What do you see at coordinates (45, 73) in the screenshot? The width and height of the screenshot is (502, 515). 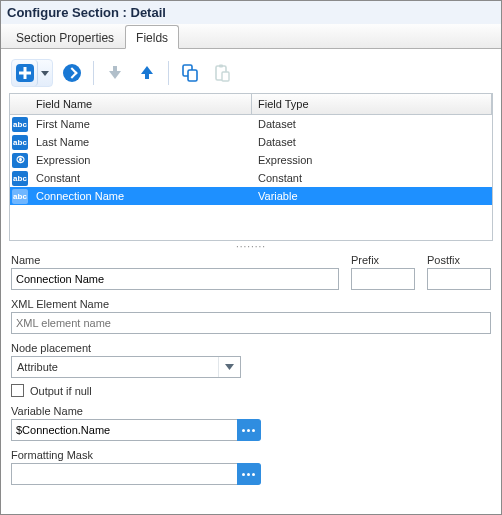 I see `add-dropdown-button` at bounding box center [45, 73].